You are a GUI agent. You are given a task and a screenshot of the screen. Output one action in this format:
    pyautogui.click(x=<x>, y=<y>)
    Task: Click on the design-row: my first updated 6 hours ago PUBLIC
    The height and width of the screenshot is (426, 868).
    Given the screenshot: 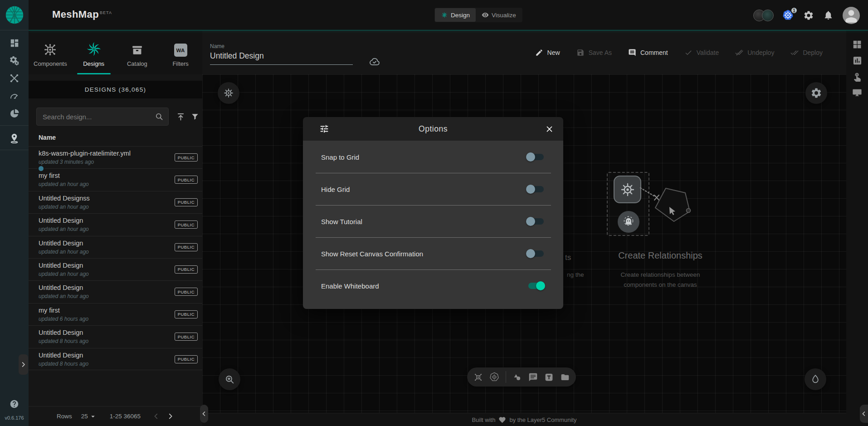 What is the action you would take?
    pyautogui.click(x=115, y=314)
    